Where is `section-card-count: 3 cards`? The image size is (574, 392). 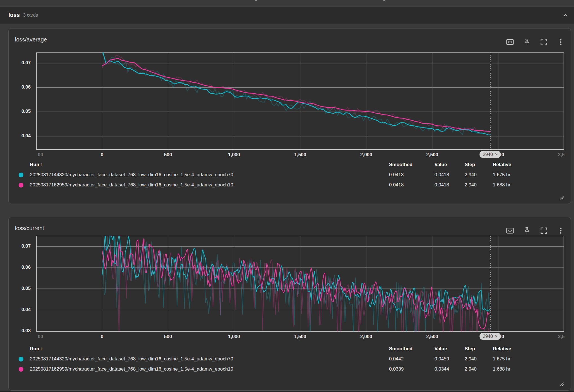 section-card-count: 3 cards is located at coordinates (30, 15).